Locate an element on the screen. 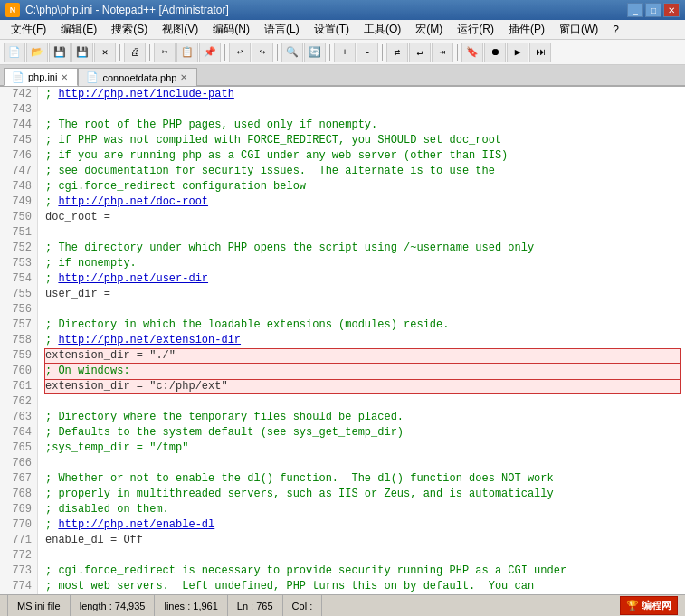 Image resolution: width=685 pixels, height=616 pixels. column-status: Col : is located at coordinates (303, 606).